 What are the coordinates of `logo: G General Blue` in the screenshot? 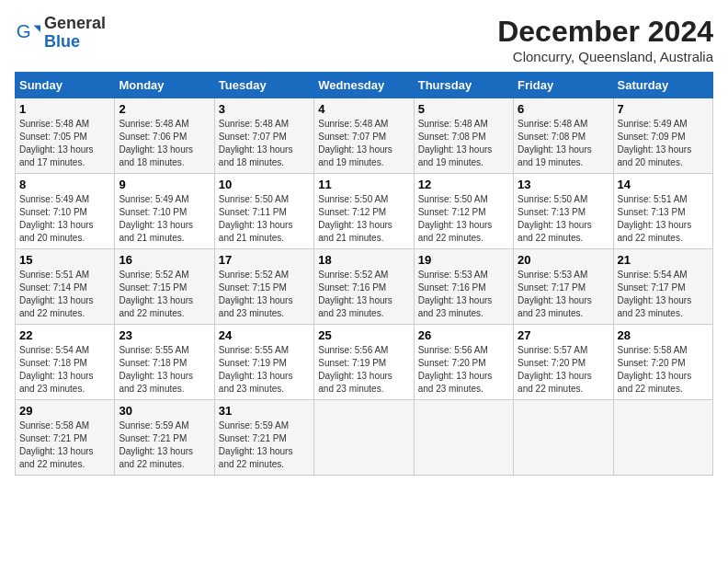 It's located at (61, 33).